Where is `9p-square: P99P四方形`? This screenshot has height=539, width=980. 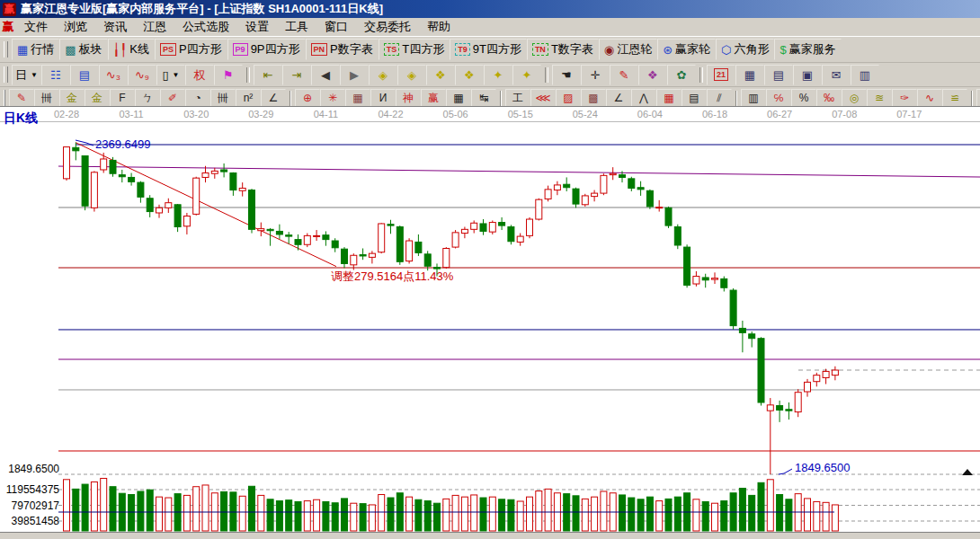 9p-square: P99P四方形 is located at coordinates (266, 49).